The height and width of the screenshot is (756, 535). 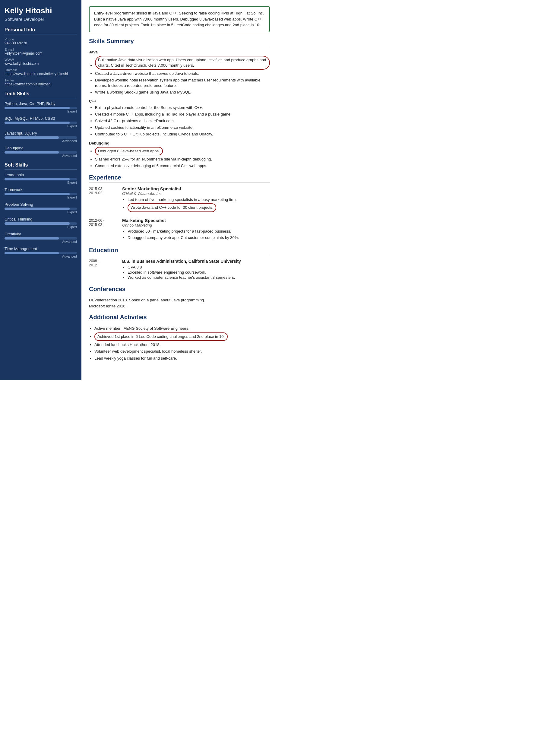 What do you see at coordinates (179, 155) in the screenshot?
I see `debugging-category: Debugging Debugged 8 Java-based web apps…` at bounding box center [179, 155].